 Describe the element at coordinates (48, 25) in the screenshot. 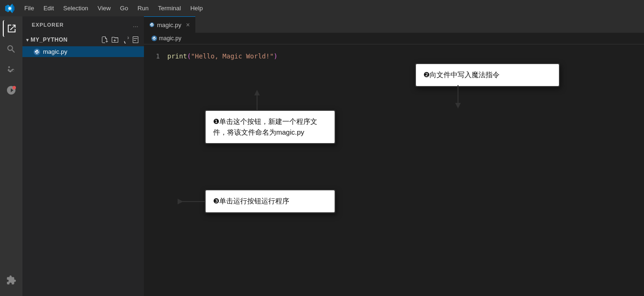

I see `explorer-title: EXPLORER` at that location.